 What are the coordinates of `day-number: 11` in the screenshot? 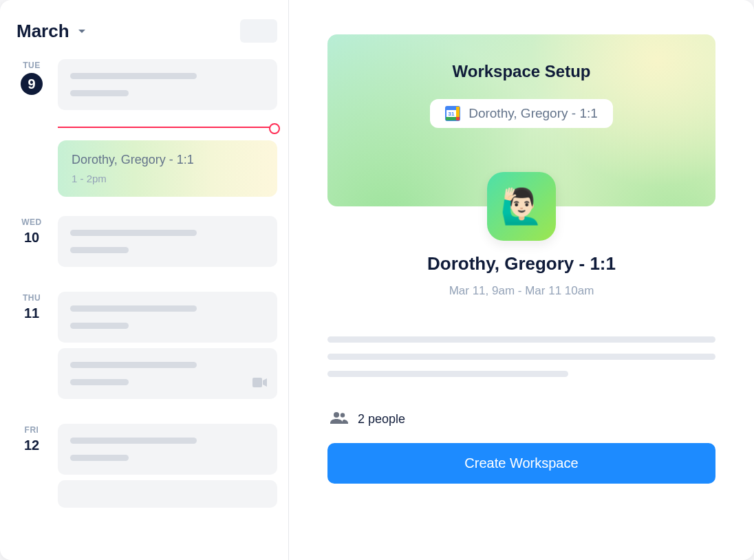 It's located at (32, 314).